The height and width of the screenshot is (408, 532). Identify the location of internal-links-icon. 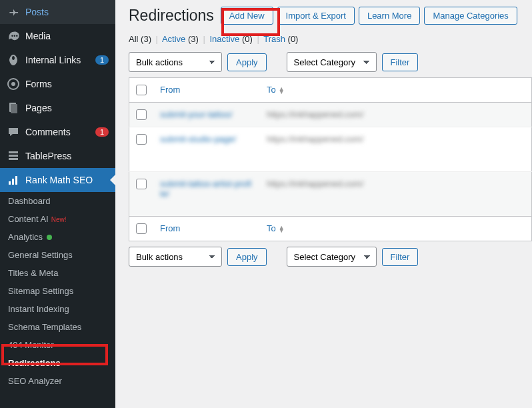
(13, 60).